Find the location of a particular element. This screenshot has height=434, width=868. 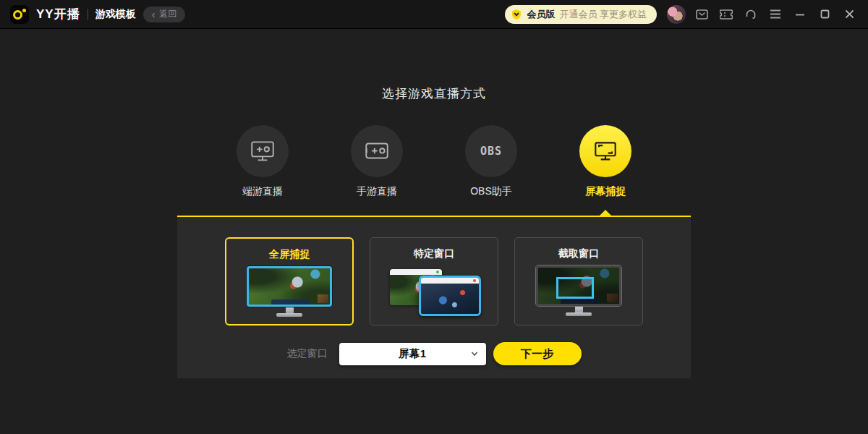

mode-item-mobile-game: 手游直播 is located at coordinates (377, 162).